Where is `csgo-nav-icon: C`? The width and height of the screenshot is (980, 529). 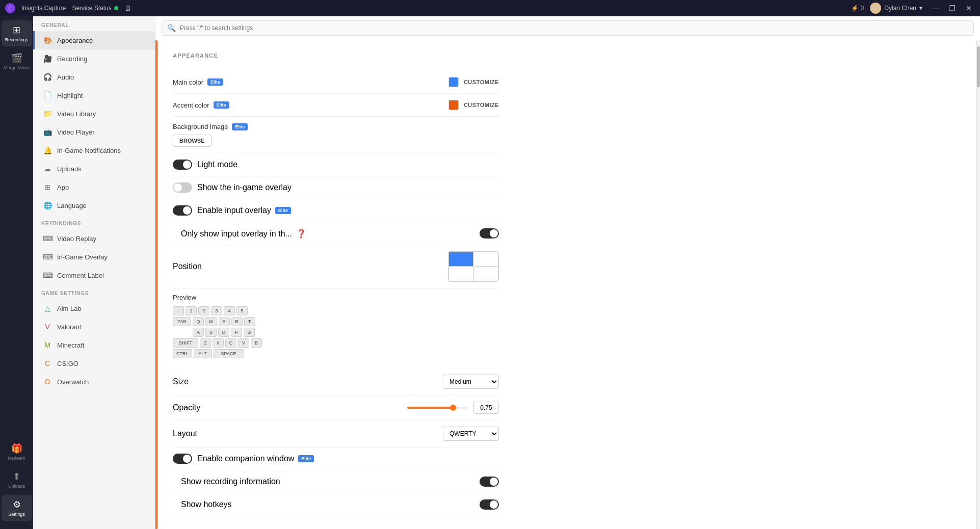
csgo-nav-icon: C is located at coordinates (47, 363).